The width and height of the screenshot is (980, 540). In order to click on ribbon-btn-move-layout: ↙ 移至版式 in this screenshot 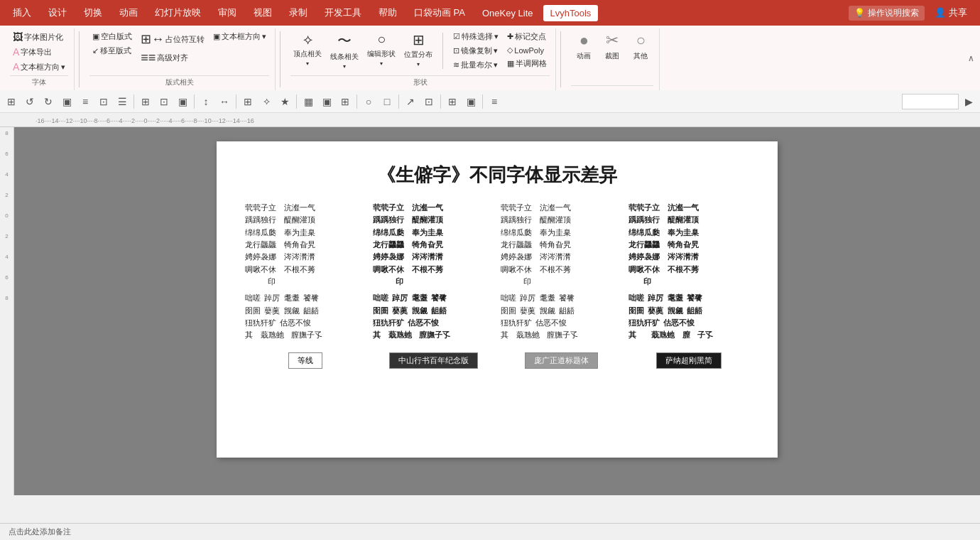, I will do `click(112, 51)`.